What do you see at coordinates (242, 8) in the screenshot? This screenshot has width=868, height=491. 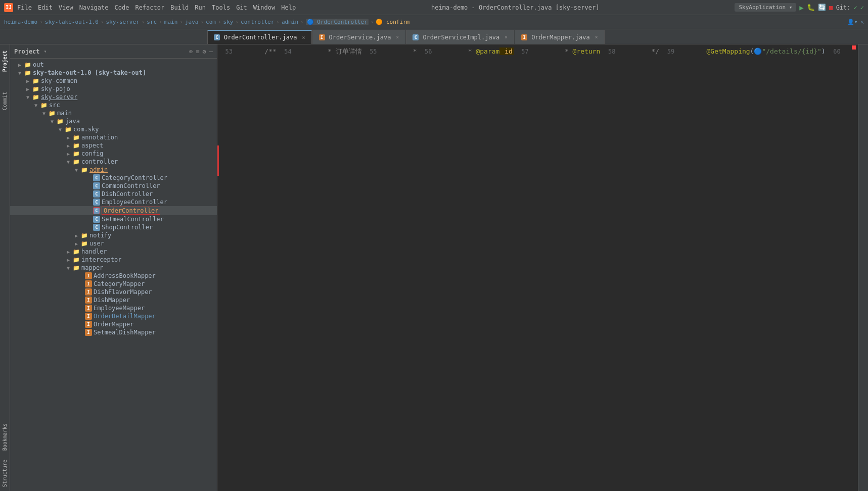 I see `menu-git: Git` at bounding box center [242, 8].